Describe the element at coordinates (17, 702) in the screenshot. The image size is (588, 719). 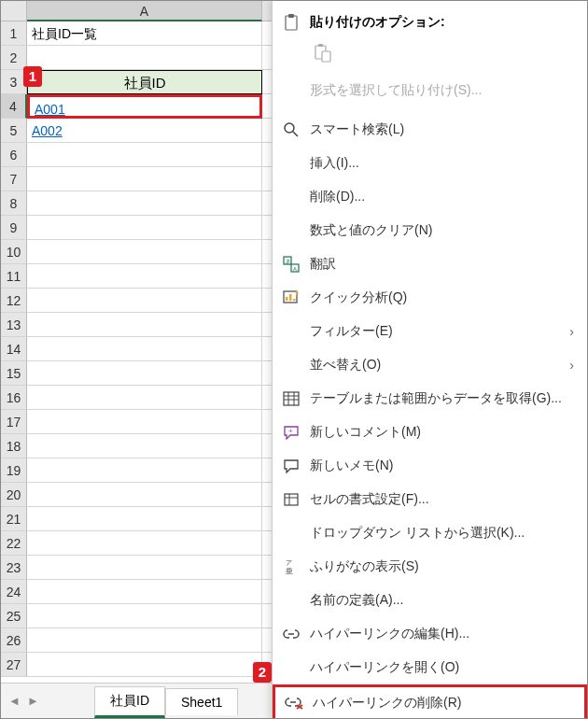
I see `tab-prev-icon: ◄` at that location.